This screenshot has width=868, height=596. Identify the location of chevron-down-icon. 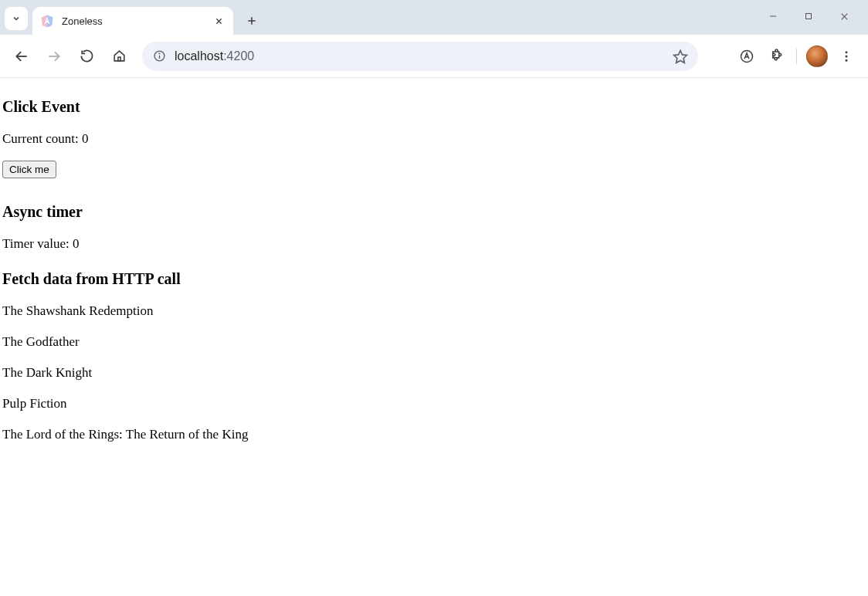
(16, 19).